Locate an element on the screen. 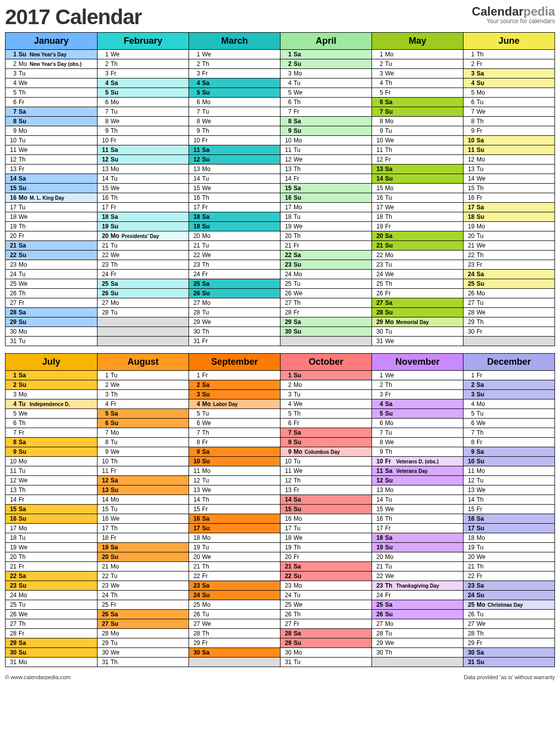 The height and width of the screenshot is (733, 560). day-cell: 22We is located at coordinates (417, 577).